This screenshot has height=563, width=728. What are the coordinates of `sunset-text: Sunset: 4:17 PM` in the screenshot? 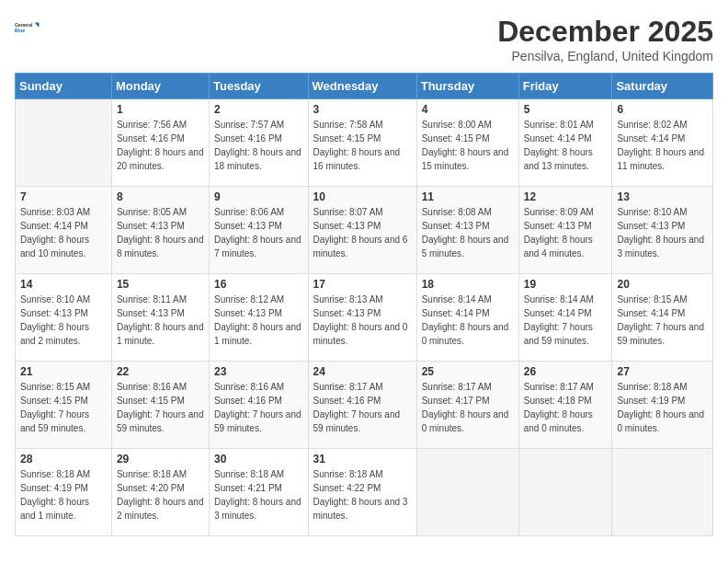 It's located at (456, 401).